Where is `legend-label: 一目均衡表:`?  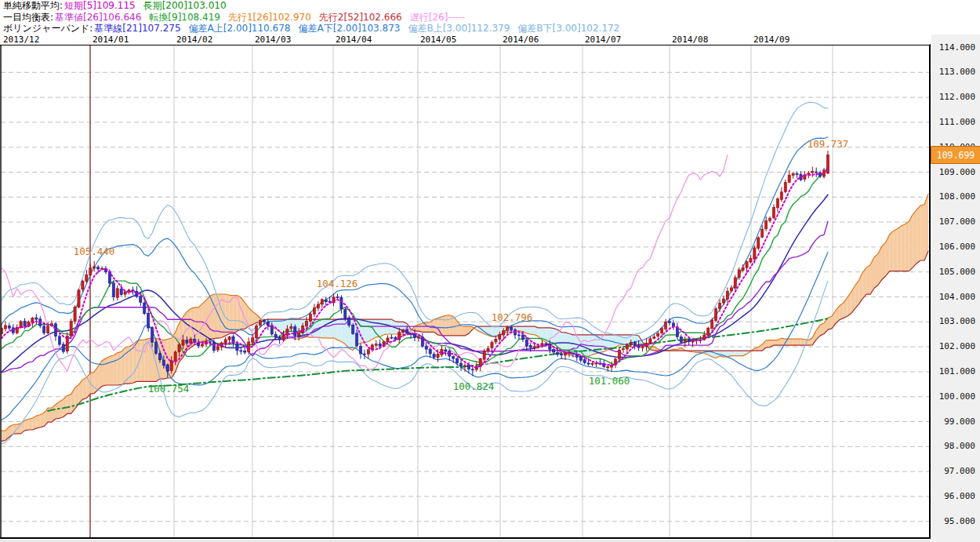 legend-label: 一目均衡表: is located at coordinates (28, 17).